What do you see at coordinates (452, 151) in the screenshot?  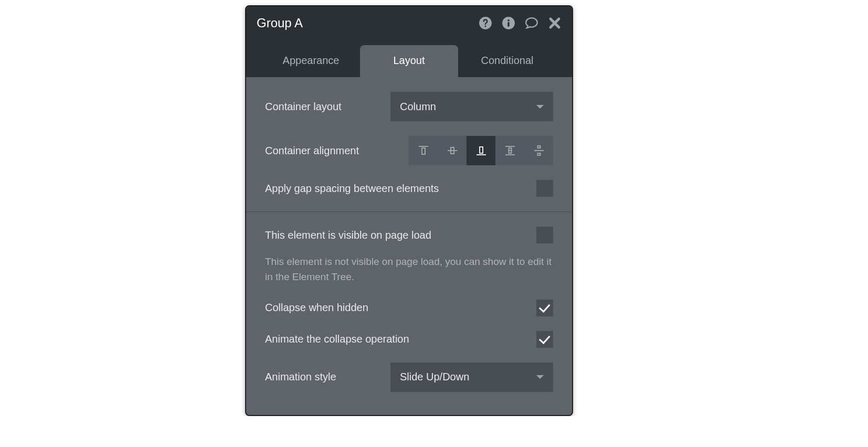 I see `align-middle-icon` at bounding box center [452, 151].